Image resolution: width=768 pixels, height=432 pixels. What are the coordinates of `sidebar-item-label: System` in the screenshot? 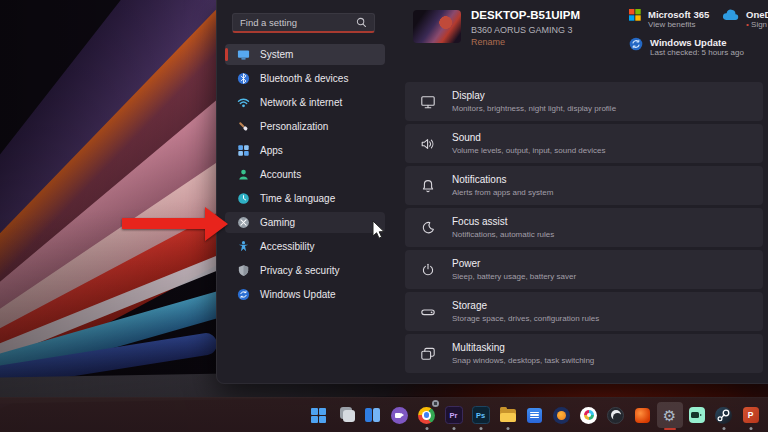 It's located at (276, 54).